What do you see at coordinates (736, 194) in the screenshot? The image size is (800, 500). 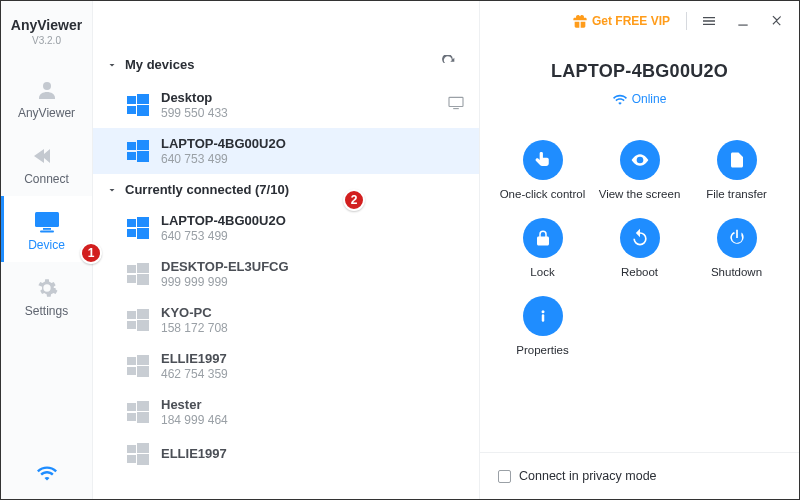 I see `action-label: File transfer` at bounding box center [736, 194].